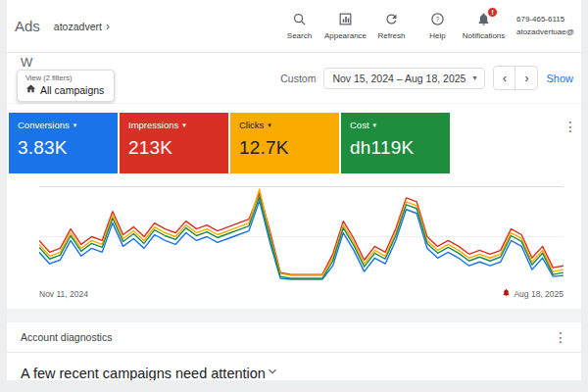 Image resolution: width=588 pixels, height=392 pixels. Describe the element at coordinates (294, 316) in the screenshot. I see `section-divider` at that location.